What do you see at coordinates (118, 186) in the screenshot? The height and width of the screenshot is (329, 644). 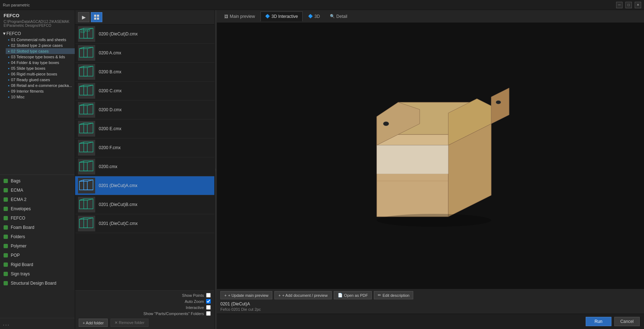 I see `file-name-8: 0201 (DieCut)A.cmx` at bounding box center [118, 186].